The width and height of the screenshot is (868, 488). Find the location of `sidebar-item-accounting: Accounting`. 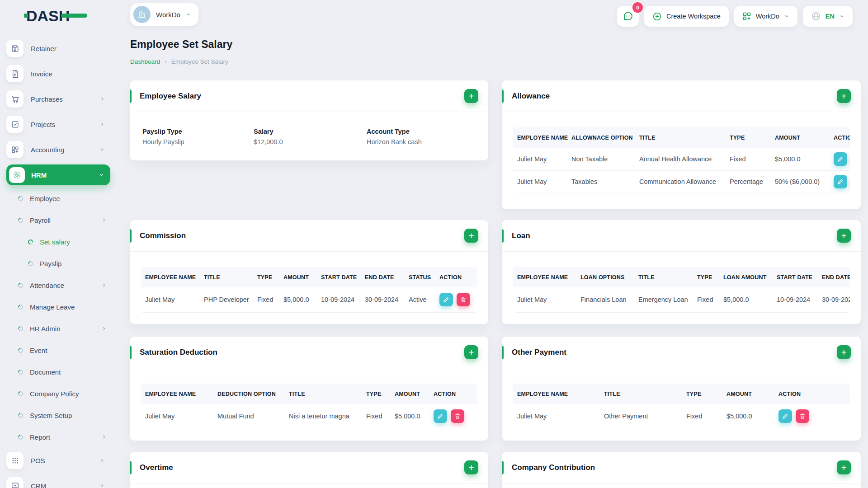

sidebar-item-accounting: Accounting is located at coordinates (58, 150).